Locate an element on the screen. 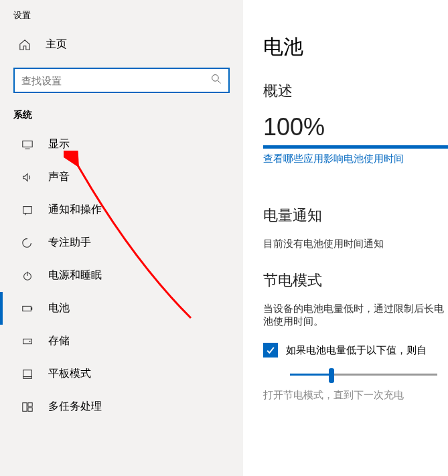  window-title-bar: 设置 is located at coordinates (122, 14).